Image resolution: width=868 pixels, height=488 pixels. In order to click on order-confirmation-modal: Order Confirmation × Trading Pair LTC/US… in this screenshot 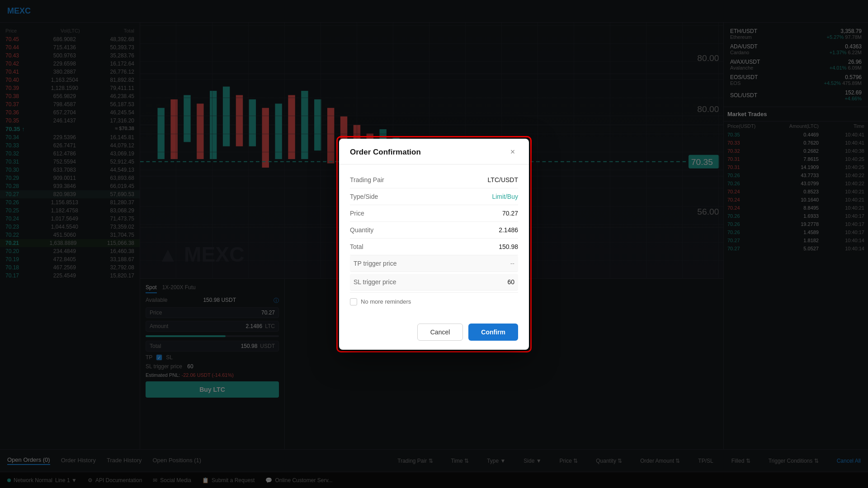, I will do `click(434, 244)`.